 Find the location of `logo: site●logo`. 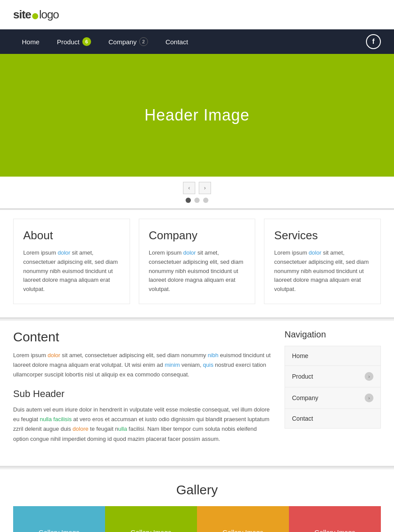

logo: site●logo is located at coordinates (36, 15).